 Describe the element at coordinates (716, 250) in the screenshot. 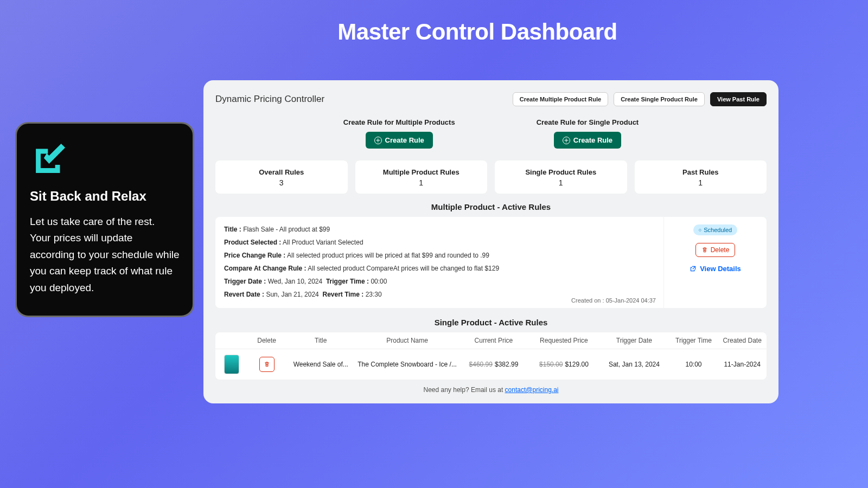

I see `delete-button: Delete` at that location.